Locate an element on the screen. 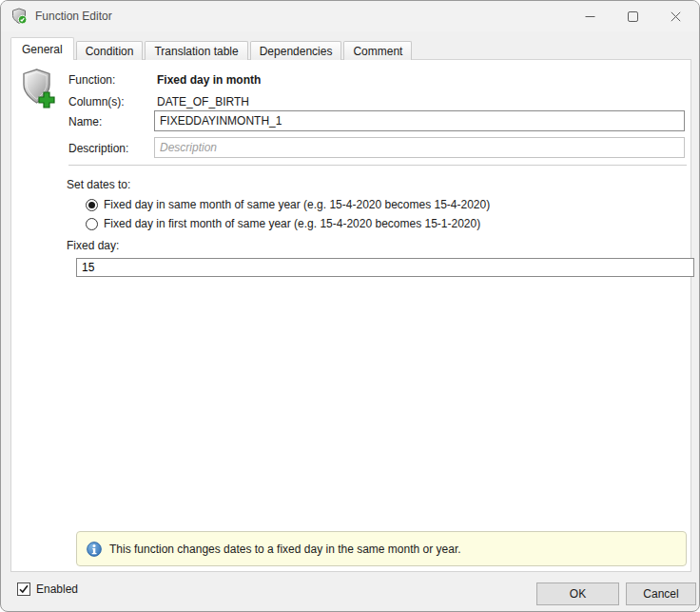  minimize-icon is located at coordinates (590, 17).